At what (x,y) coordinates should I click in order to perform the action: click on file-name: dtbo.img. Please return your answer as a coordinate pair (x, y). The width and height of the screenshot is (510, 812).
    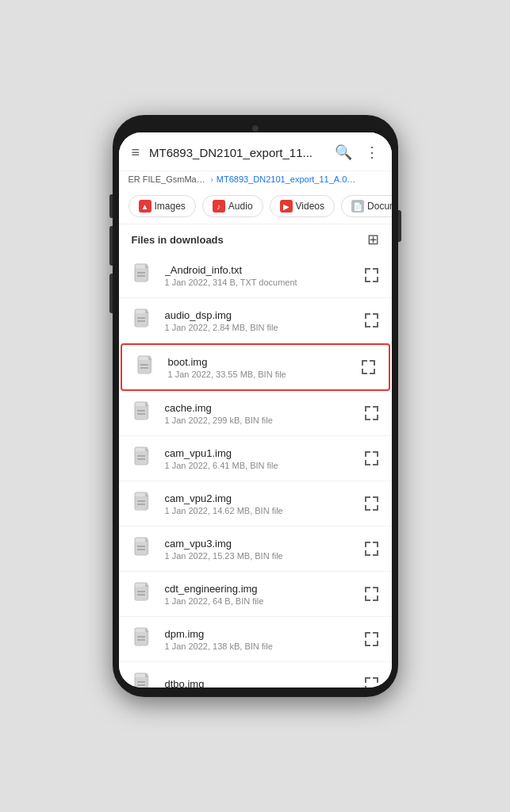
    Looking at the image, I should click on (260, 684).